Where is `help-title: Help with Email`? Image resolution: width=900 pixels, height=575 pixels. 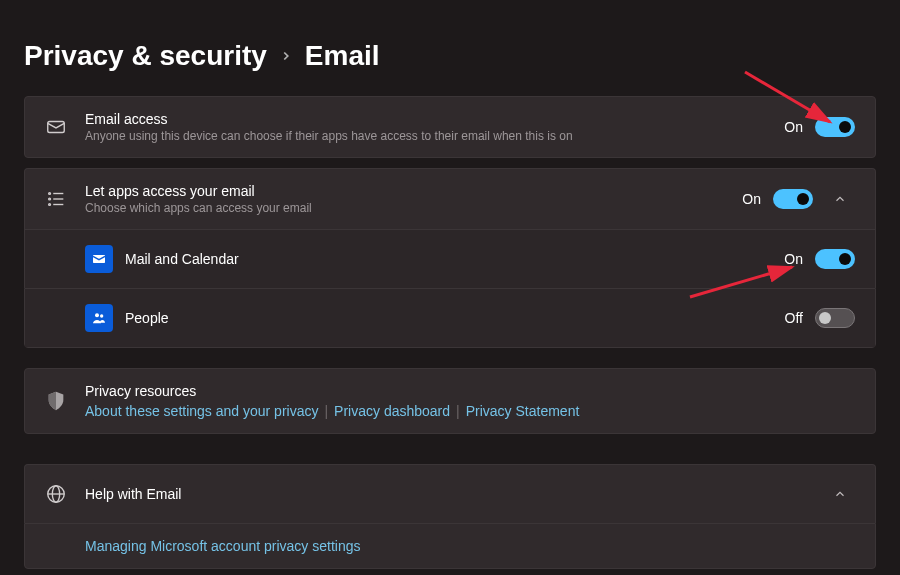 help-title: Help with Email is located at coordinates (455, 494).